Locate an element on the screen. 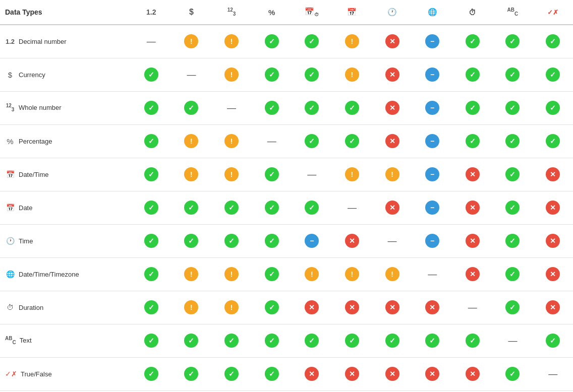 Image resolution: width=573 pixels, height=392 pixels. cell-date-currency: ✓ is located at coordinates (192, 208).